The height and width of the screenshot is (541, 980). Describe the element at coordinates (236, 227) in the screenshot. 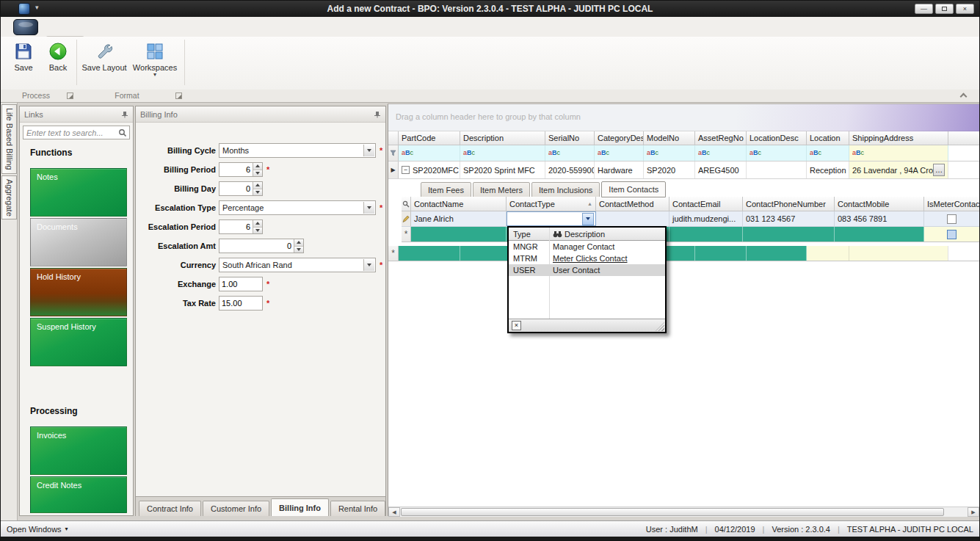

I see `escalation-period-input` at that location.